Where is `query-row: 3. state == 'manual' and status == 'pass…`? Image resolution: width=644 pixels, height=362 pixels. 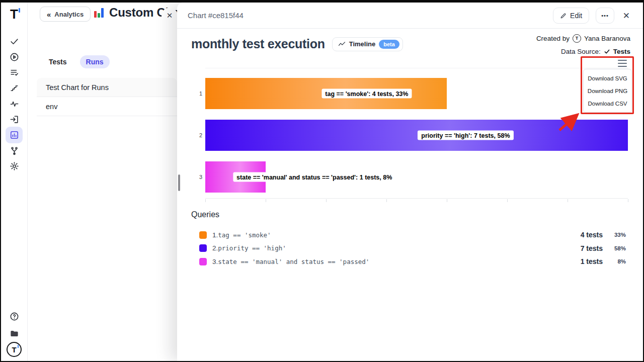
query-row: 3. state == 'manual' and status == 'pass… is located at coordinates (413, 261).